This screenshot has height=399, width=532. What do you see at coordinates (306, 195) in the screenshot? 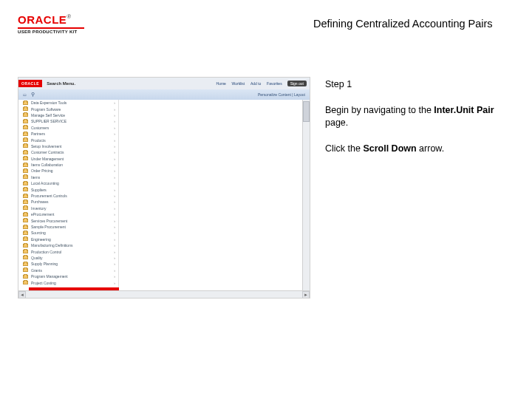
I see `vertical-scrollbar` at bounding box center [306, 195].